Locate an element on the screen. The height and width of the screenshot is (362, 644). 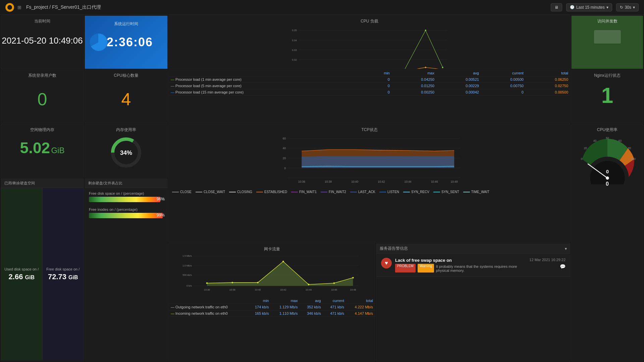
legend-syn-recv: SYN_RECV is located at coordinates (416, 192).